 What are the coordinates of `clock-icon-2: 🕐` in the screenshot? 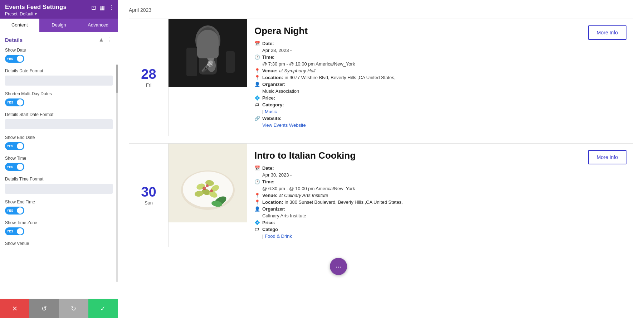 It's located at (257, 182).